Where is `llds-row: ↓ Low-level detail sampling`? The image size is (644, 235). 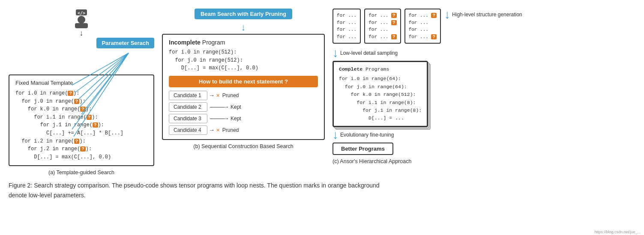
llds-row: ↓ Low-level detail sampling is located at coordinates (365, 53).